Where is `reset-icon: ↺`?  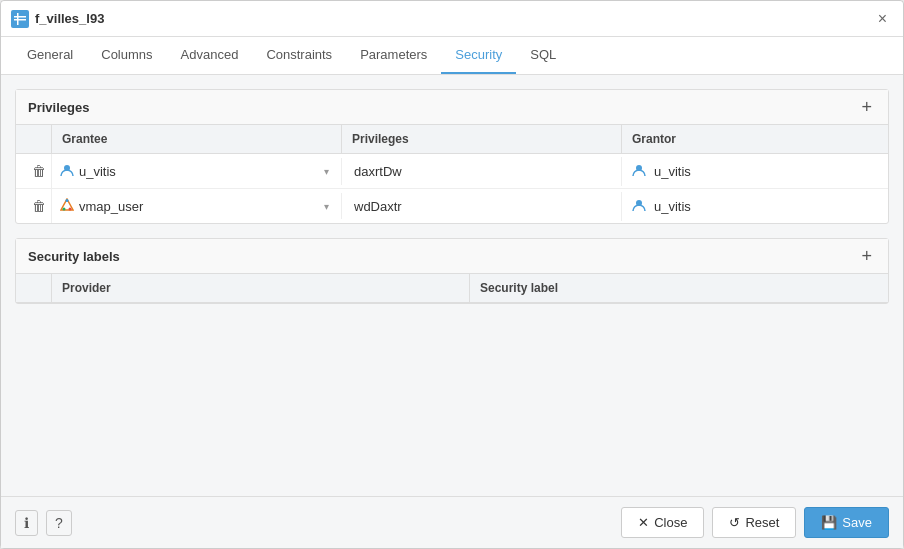 reset-icon: ↺ is located at coordinates (734, 522).